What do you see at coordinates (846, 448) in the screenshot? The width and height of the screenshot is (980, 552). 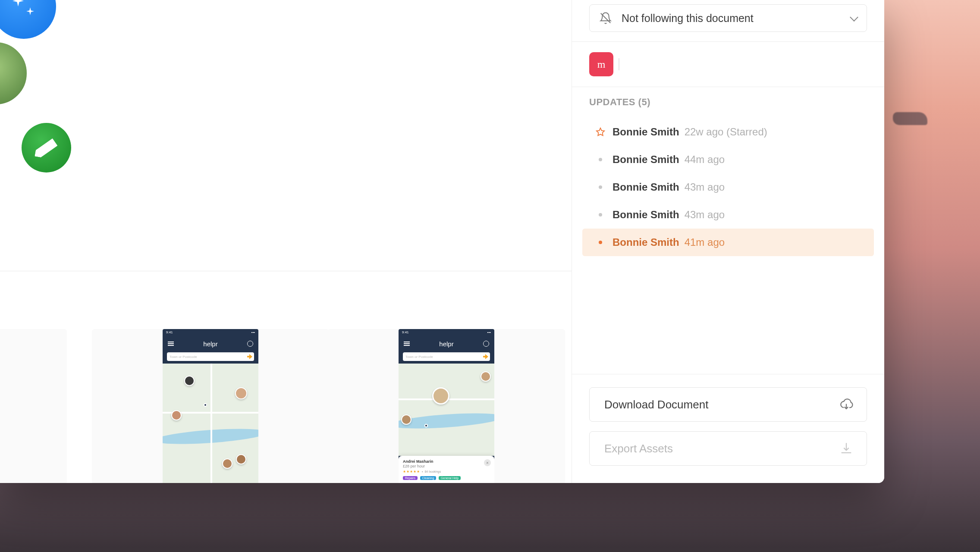 I see `download-icon` at bounding box center [846, 448].